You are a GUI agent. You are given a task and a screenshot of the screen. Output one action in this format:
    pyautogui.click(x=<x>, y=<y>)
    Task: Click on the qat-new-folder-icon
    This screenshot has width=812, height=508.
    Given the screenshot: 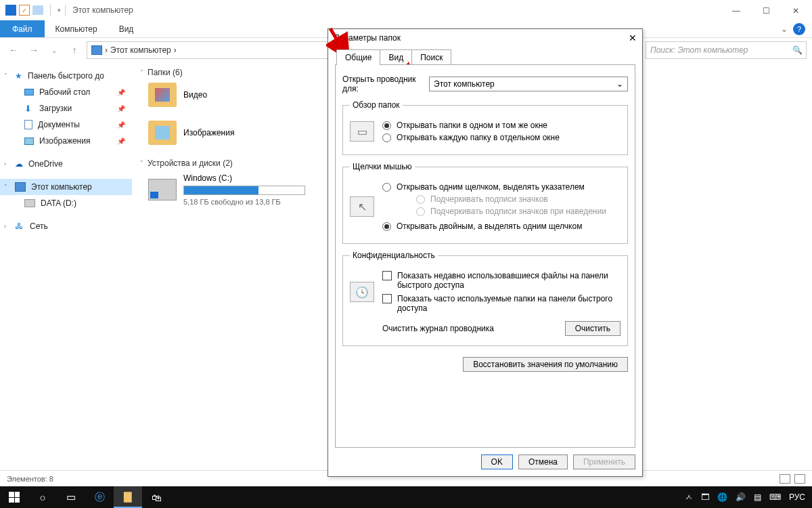 What is the action you would take?
    pyautogui.click(x=38, y=10)
    